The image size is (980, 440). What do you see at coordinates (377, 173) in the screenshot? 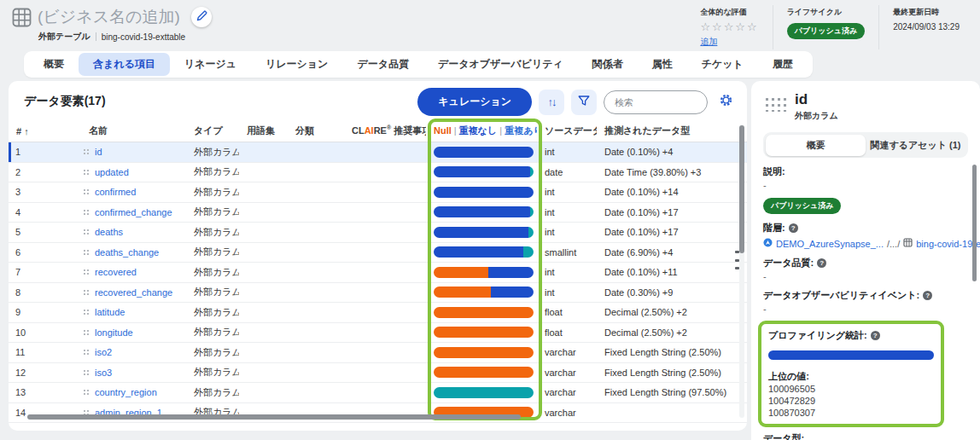
I see `table-row: 2updated外部カラムdateDate Time (39.80%) +3` at bounding box center [377, 173].